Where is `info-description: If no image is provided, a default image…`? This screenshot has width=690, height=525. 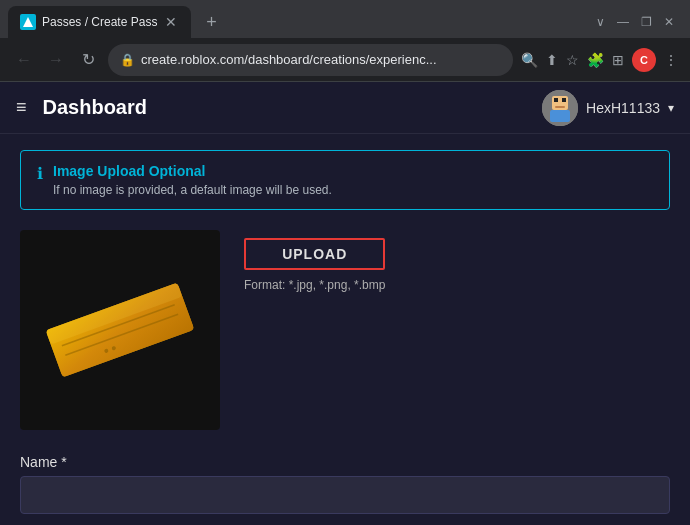 info-description: If no image is provided, a default image… is located at coordinates (192, 190).